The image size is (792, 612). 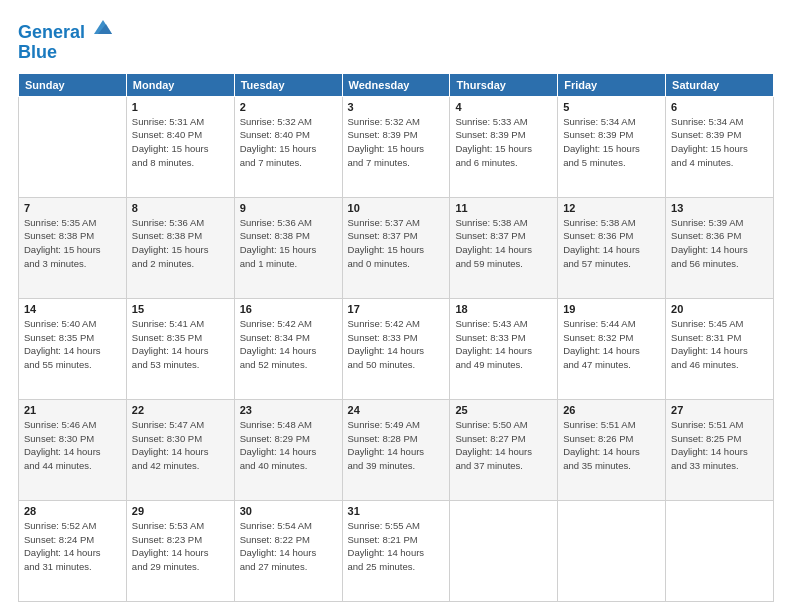 What do you see at coordinates (720, 244) in the screenshot?
I see `day-info: Sunrise: 5:39 AM Sunset: 8:36 PM Dayligh…` at bounding box center [720, 244].